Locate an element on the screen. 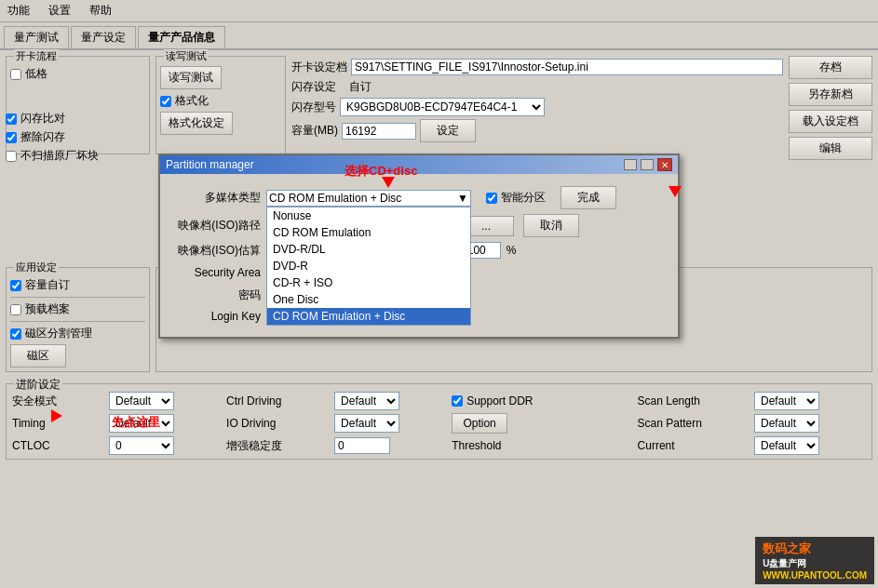  media-type-label: 多媒体类型 is located at coordinates (214, 197).